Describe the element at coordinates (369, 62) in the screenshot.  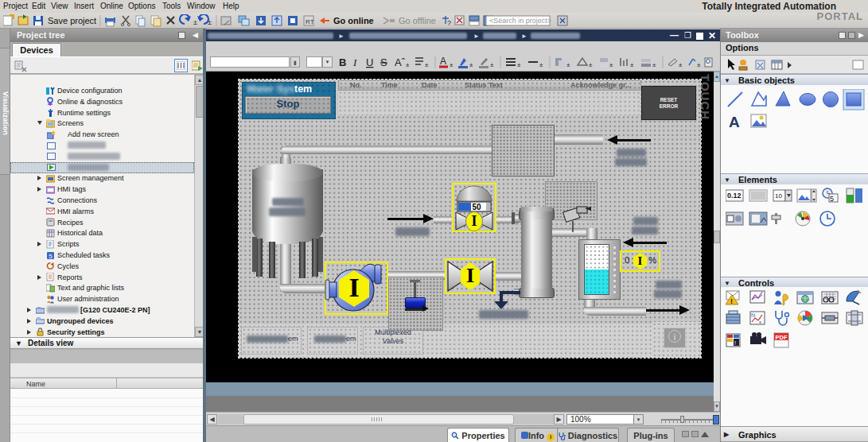
I see `svg-text: U` at that location.